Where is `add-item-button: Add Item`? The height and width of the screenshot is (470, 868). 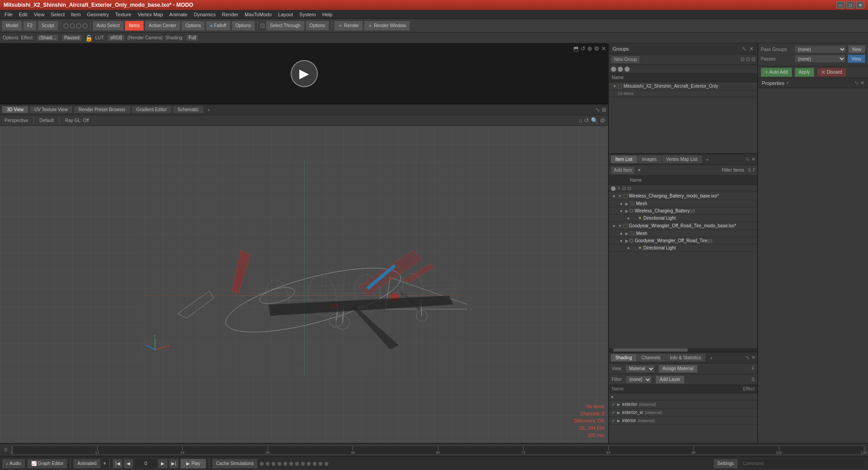 add-item-button: Add Item is located at coordinates (623, 170).